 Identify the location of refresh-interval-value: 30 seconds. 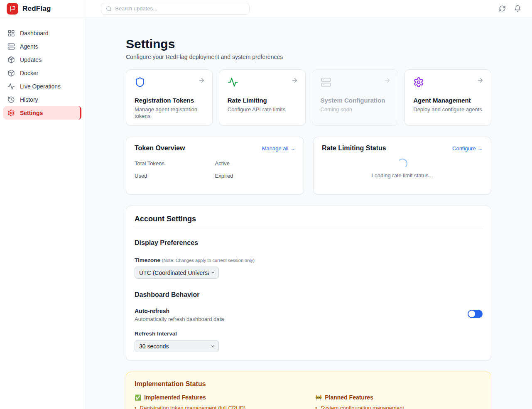
(154, 346).